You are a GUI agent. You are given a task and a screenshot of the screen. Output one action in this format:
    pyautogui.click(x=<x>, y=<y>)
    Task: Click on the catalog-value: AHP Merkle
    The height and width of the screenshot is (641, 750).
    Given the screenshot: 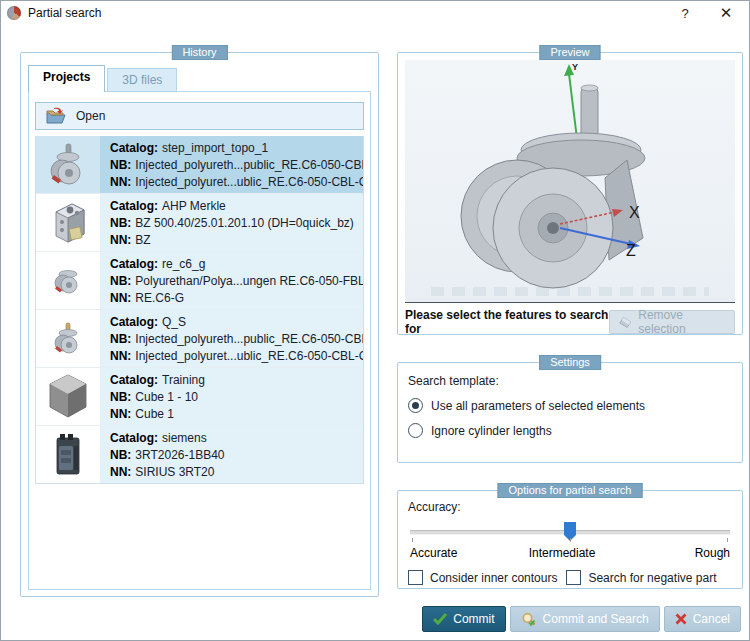 What is the action you would take?
    pyautogui.click(x=194, y=206)
    